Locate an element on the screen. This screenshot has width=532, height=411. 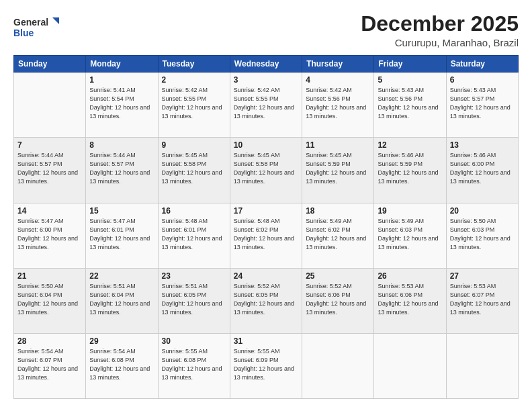
location: Cururupu, Maranhao, Brazil is located at coordinates (439, 43).